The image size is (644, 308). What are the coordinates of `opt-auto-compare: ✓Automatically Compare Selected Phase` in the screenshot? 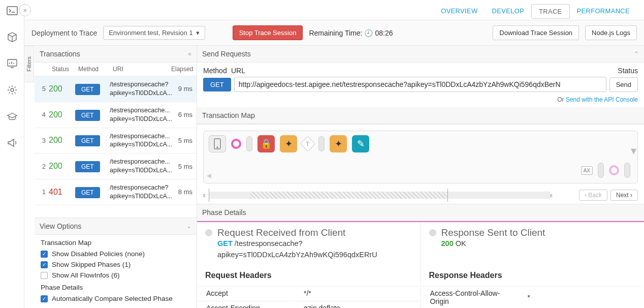 It's located at (116, 299).